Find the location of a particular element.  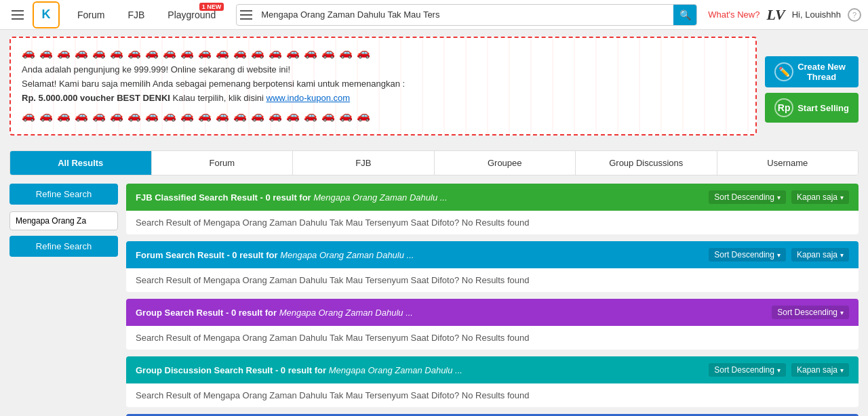

banner-line1: Anda adalah pengunjung ke 999.999! Onlin… is located at coordinates (156, 69).